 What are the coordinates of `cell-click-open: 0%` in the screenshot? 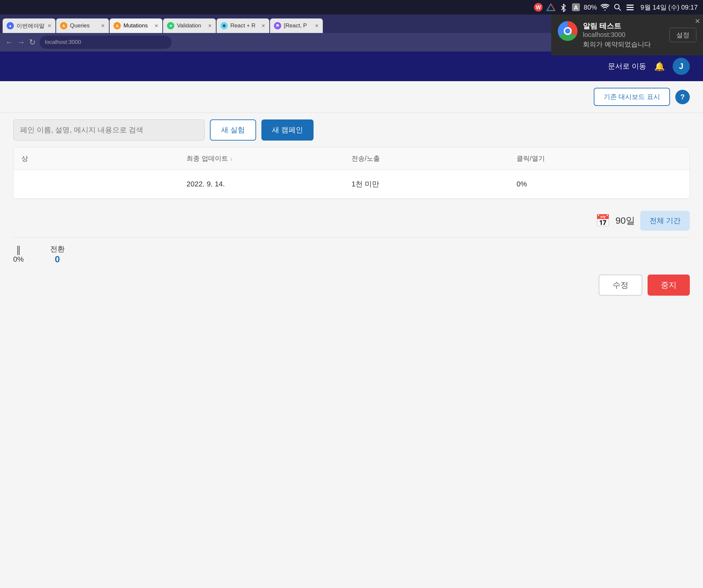 It's located at (599, 184).